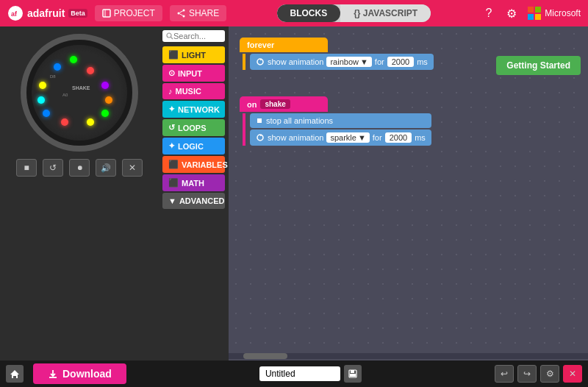 The width and height of the screenshot is (588, 387). Describe the element at coordinates (341, 121) in the screenshot. I see `stop-all-block: stop all animations` at that location.